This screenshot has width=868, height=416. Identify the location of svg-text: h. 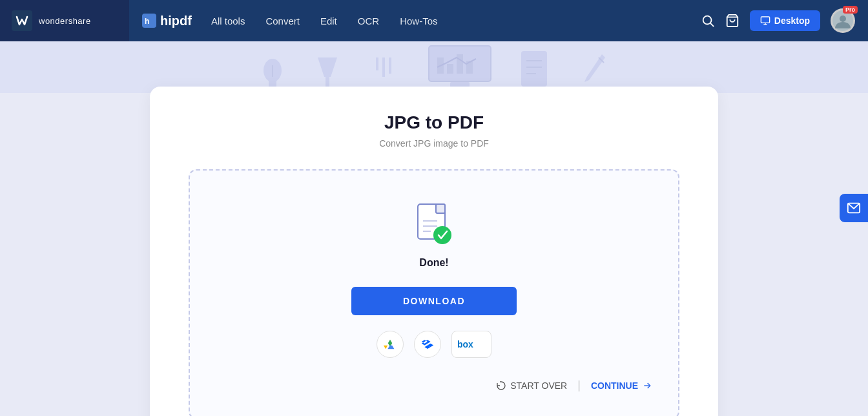
(147, 21).